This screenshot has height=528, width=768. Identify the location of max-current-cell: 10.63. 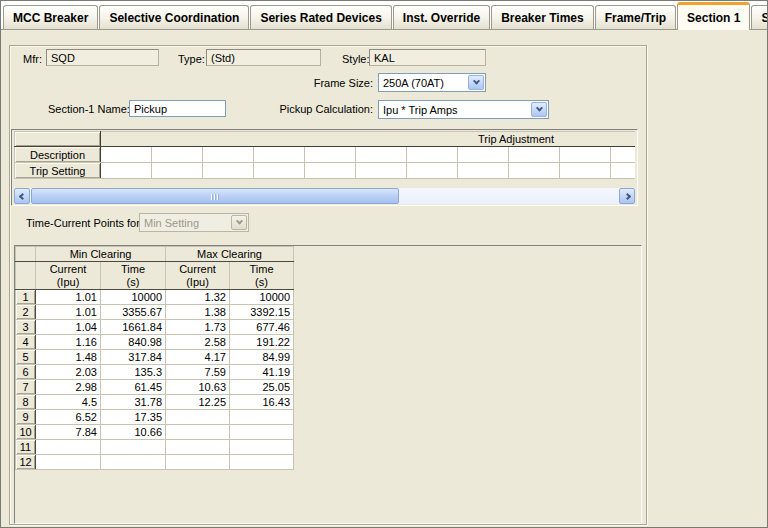
(198, 388).